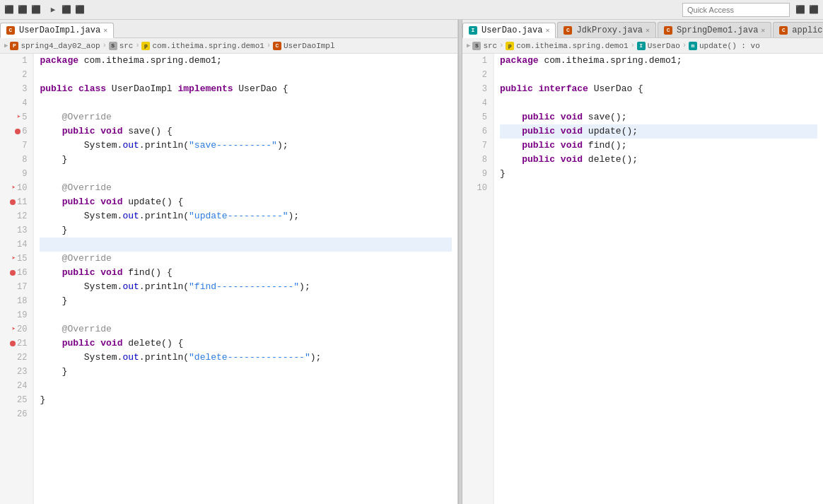 This screenshot has width=823, height=504. Describe the element at coordinates (18, 386) in the screenshot. I see `left-line-num-24: 24` at that location.